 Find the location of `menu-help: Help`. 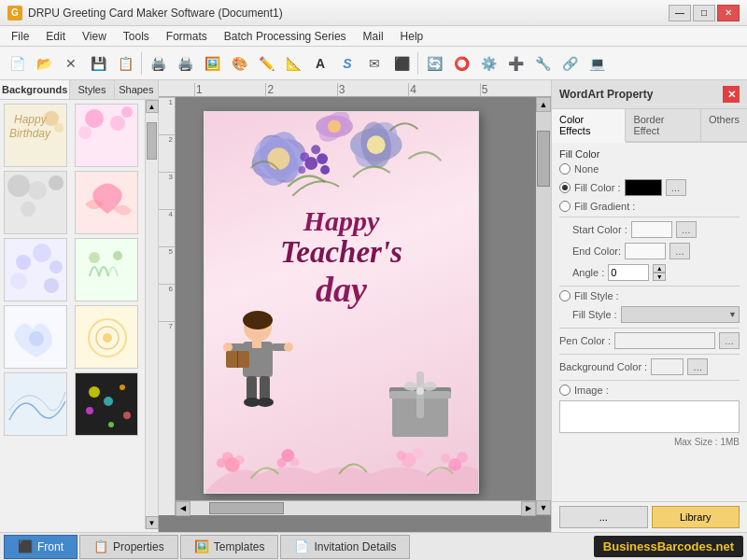

menu-help: Help is located at coordinates (413, 36).